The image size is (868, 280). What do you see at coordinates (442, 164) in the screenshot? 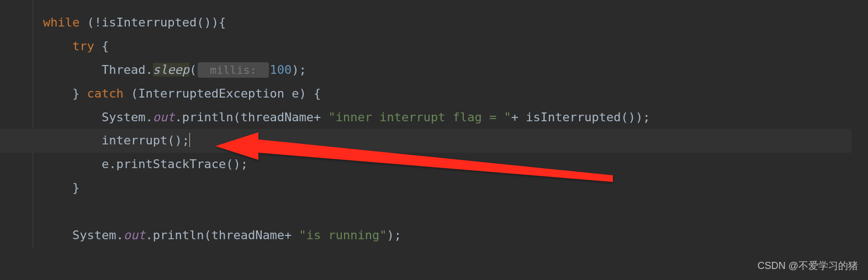
I see `code-line-7: e.printStackTrace();` at bounding box center [442, 164].